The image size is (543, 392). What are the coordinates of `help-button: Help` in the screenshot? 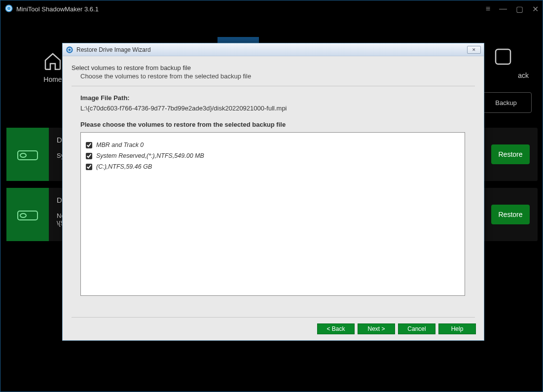 It's located at (457, 329).